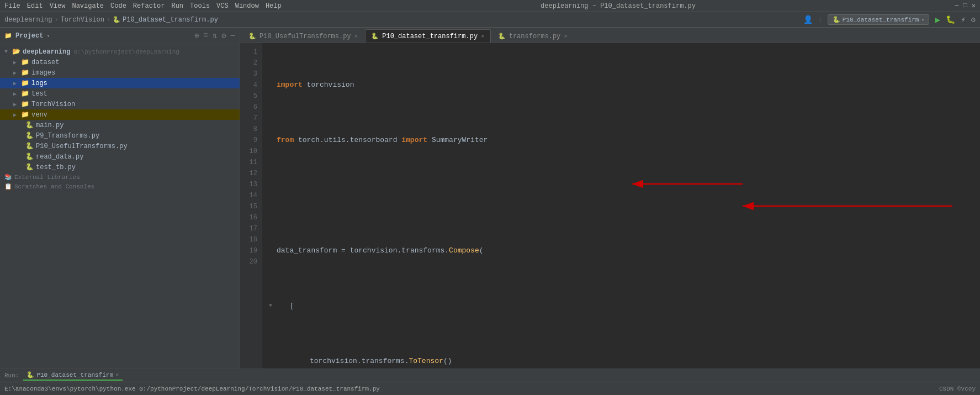 This screenshot has height=395, width=980. Describe the element at coordinates (149, 6) in the screenshot. I see `menu-refactor: Refactor` at that location.